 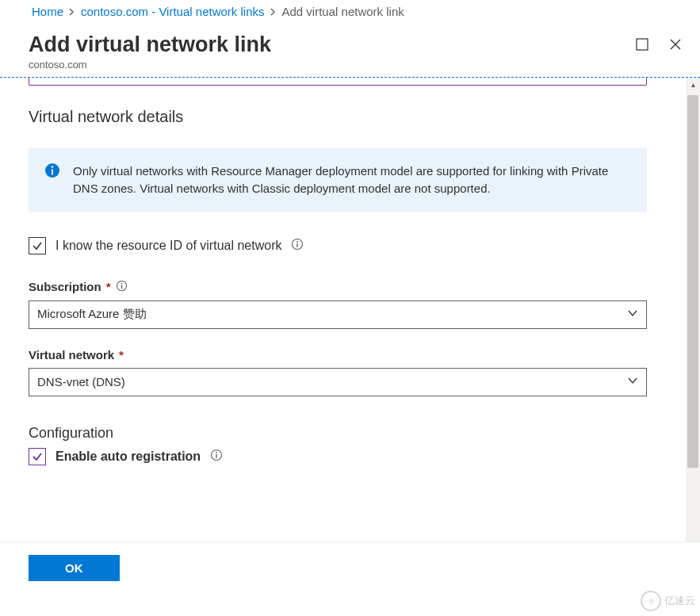 What do you see at coordinates (338, 82) in the screenshot?
I see `previous-section-border` at bounding box center [338, 82].